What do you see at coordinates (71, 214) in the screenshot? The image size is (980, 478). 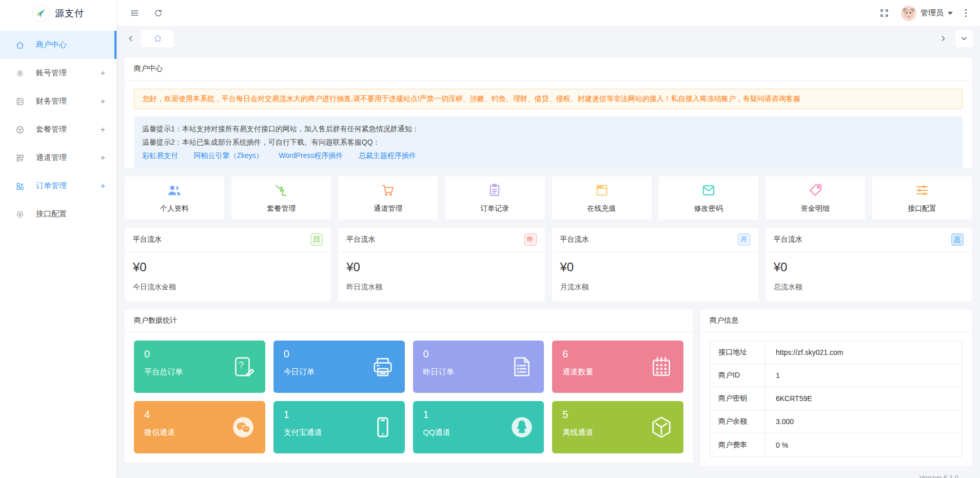 I see `sidebar-item-label: 接口配置` at bounding box center [71, 214].